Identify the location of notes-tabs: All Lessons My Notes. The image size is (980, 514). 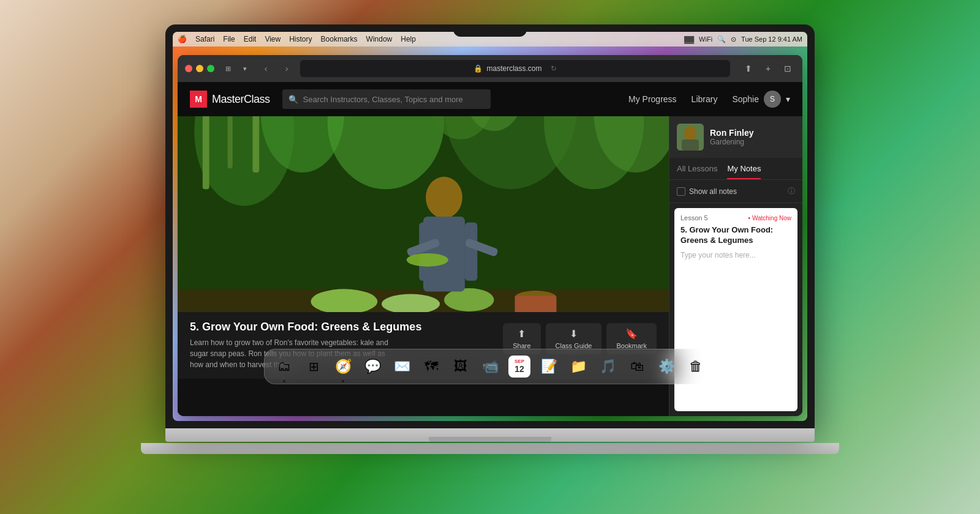
(736, 169).